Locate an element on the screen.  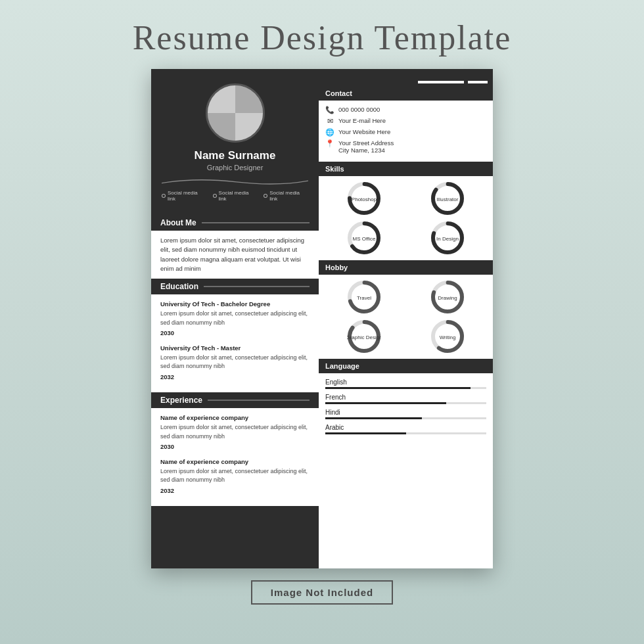
phone-icon: 📞 is located at coordinates (330, 110).